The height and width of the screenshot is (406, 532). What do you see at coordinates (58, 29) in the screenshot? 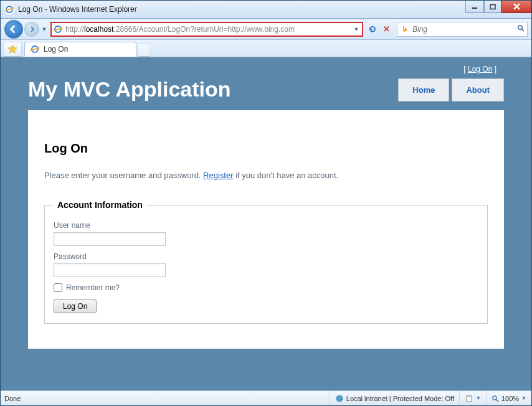
I see `site-icon` at bounding box center [58, 29].